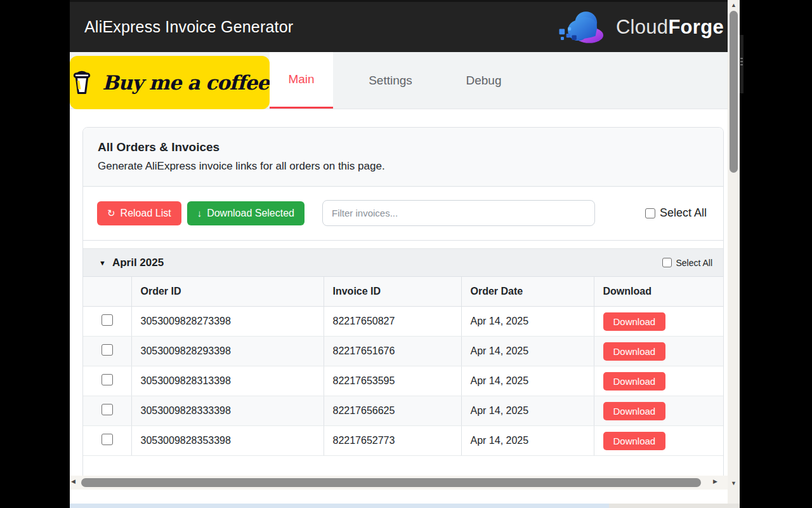 The height and width of the screenshot is (508, 812). What do you see at coordinates (742, 64) in the screenshot?
I see `underlying-page-scrollbar` at bounding box center [742, 64].